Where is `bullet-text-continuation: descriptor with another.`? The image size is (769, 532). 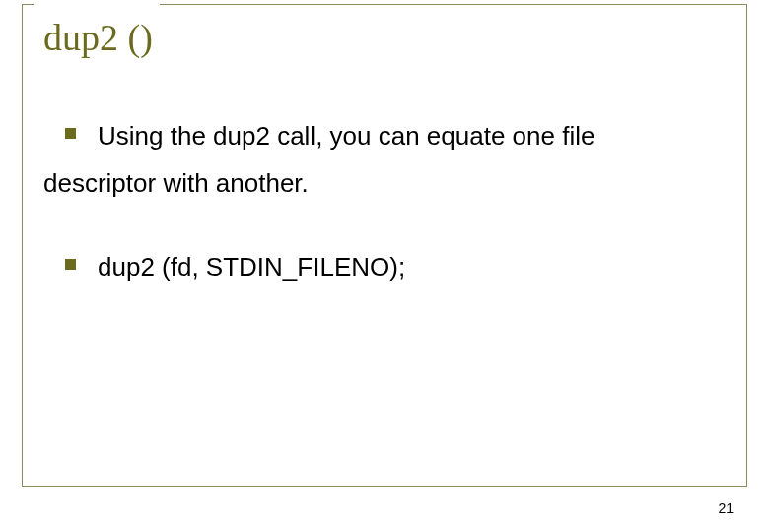
bullet-text-continuation: descriptor with another. is located at coordinates (384, 183).